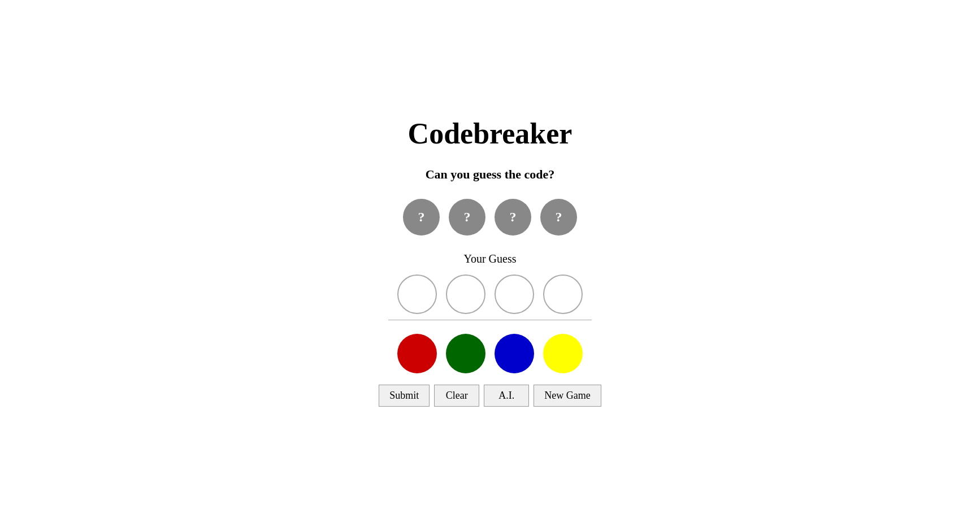 This screenshot has width=980, height=523. What do you see at coordinates (490, 294) in the screenshot?
I see `guess-row` at bounding box center [490, 294].